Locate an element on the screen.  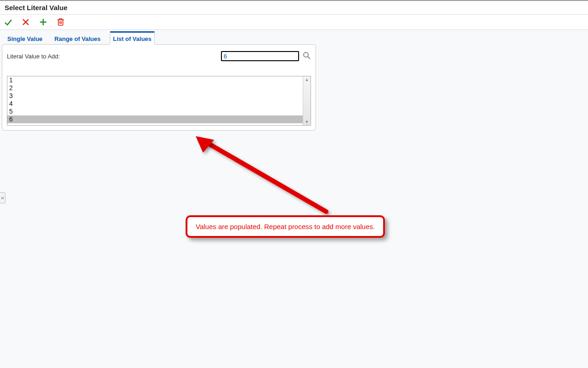
literal-value-label: Literal Value to Add: is located at coordinates (33, 56).